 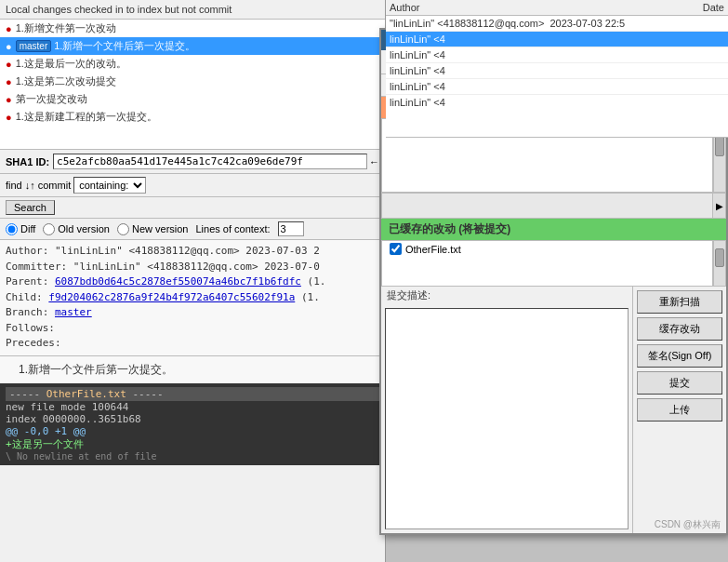 I want to click on commit-item: ● 1.新增文件第一次改动, so click(x=192, y=28).